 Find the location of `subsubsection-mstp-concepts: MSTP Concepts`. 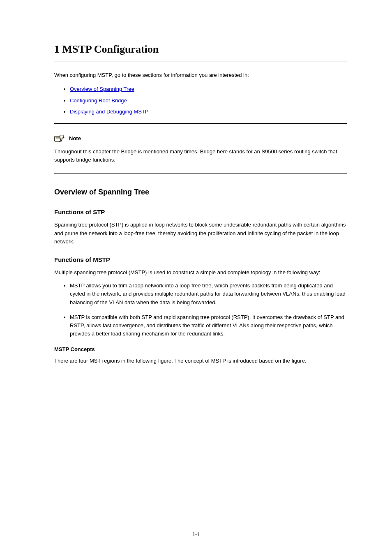

subsubsection-mstp-concepts: MSTP Concepts is located at coordinates (201, 349).